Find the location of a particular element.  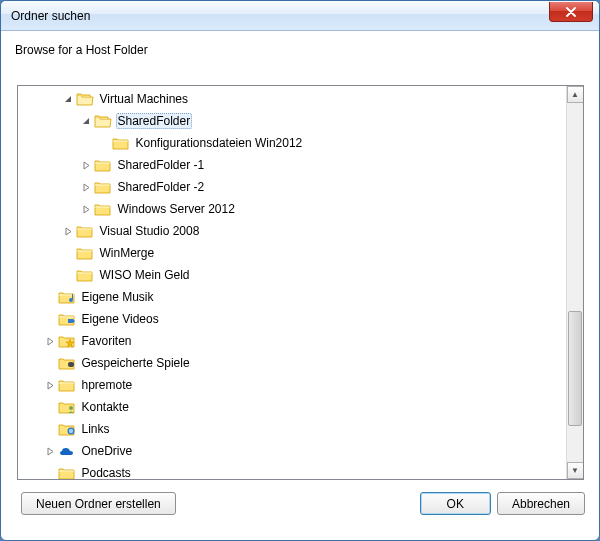

tree-node: Links is located at coordinates (292, 429).